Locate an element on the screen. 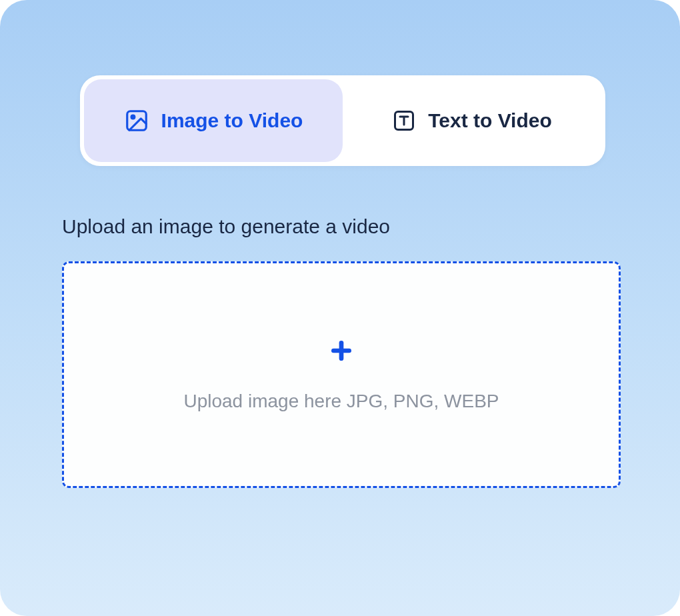 The image size is (680, 616). image-icon is located at coordinates (137, 121).